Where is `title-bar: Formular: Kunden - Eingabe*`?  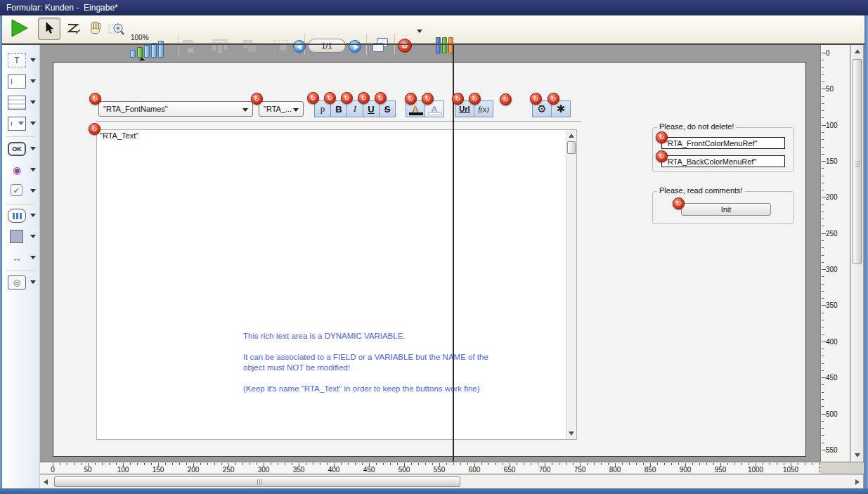
title-bar: Formular: Kunden - Eingabe* is located at coordinates (434, 8).